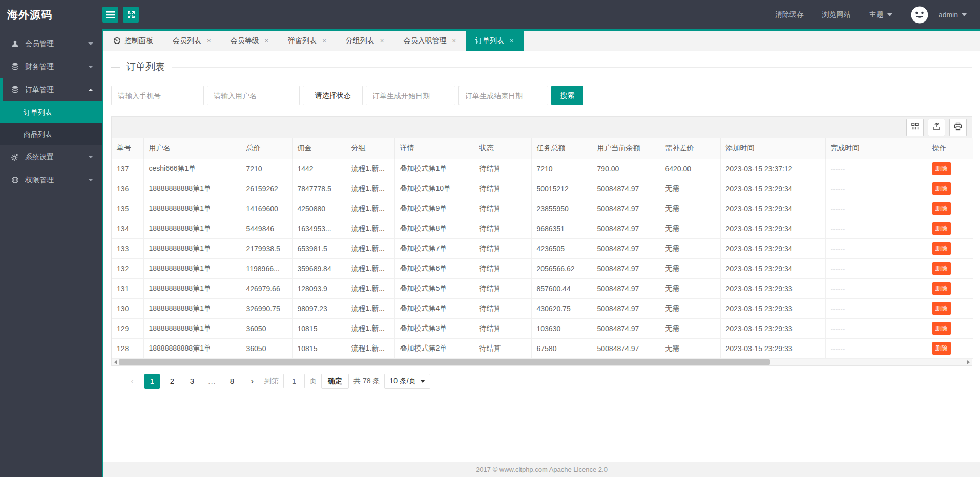 This screenshot has width=980, height=477. Describe the element at coordinates (192, 41) in the screenshot. I see `tab-member-list: 会员列表×` at that location.